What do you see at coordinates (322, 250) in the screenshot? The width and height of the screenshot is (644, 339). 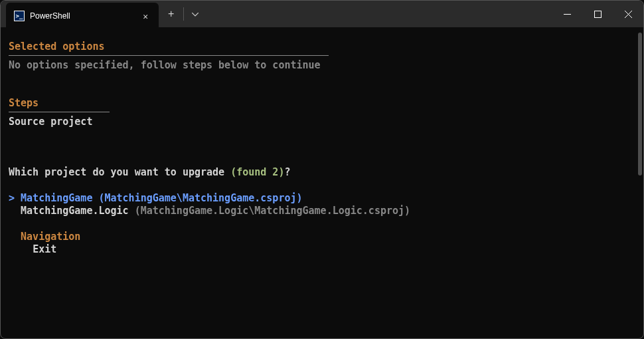 I see `navigation-item-exit: Exit` at bounding box center [322, 250].